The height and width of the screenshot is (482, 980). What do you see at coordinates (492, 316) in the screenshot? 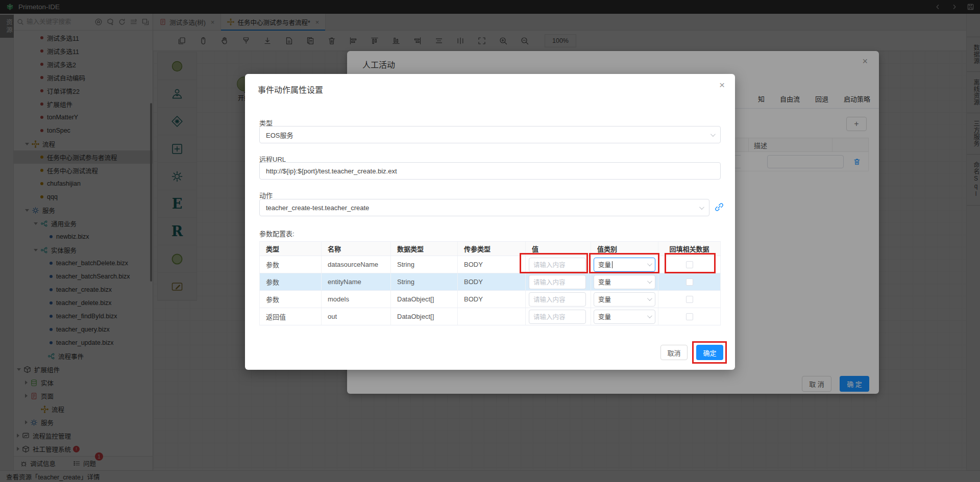
I see `param-cell` at bounding box center [492, 316].